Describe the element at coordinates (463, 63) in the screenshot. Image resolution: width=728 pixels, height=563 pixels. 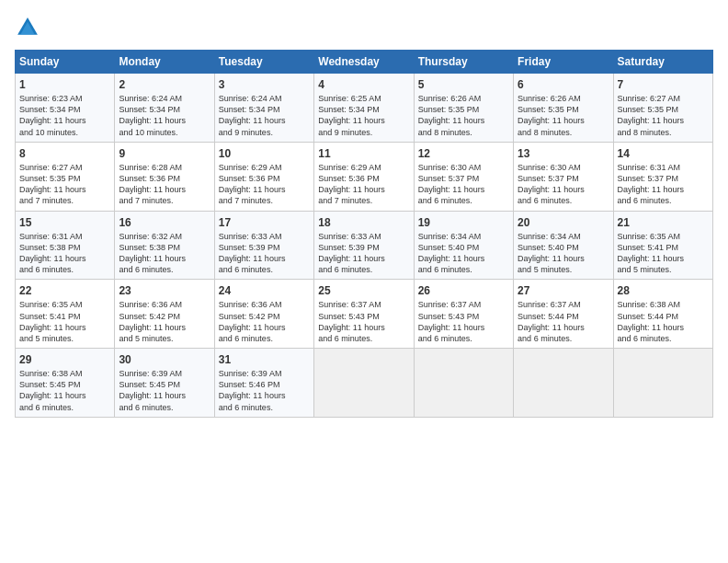
I see `col-header-thursday: Thursday` at that location.